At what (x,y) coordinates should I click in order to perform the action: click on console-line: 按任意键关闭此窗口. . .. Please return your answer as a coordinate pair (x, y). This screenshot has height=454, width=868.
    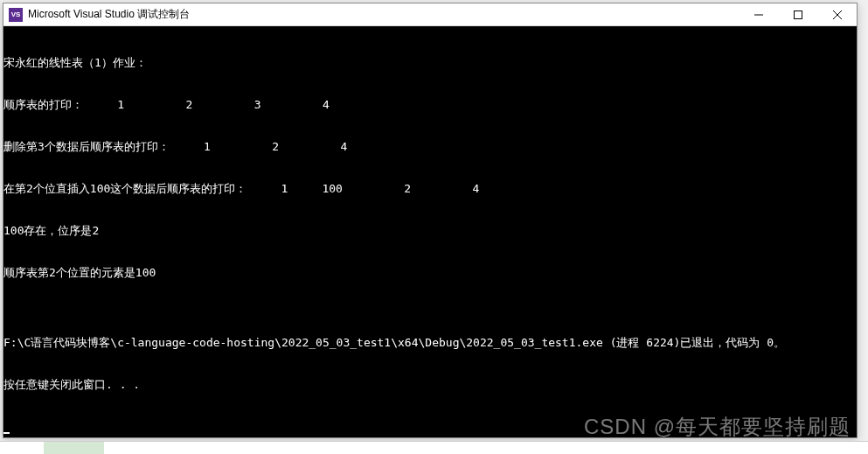
    Looking at the image, I should click on (430, 385).